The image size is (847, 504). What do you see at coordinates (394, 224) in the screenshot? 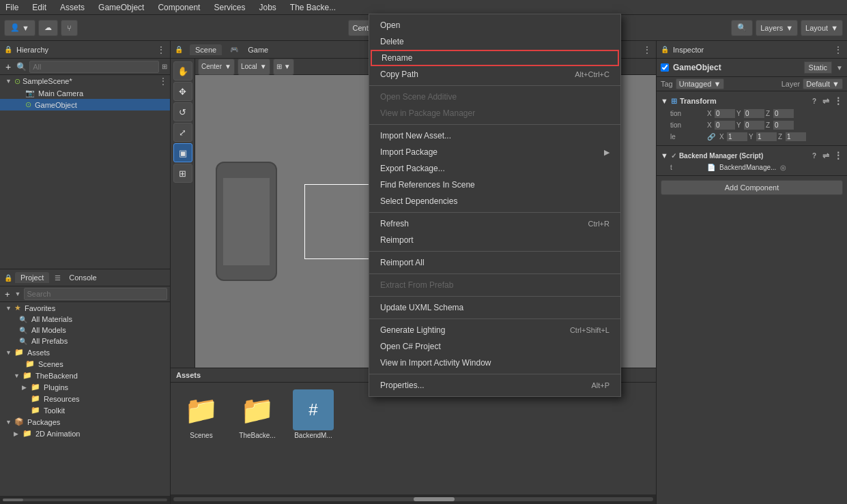
I see `ctx-refresh-label: Refresh` at bounding box center [394, 224].